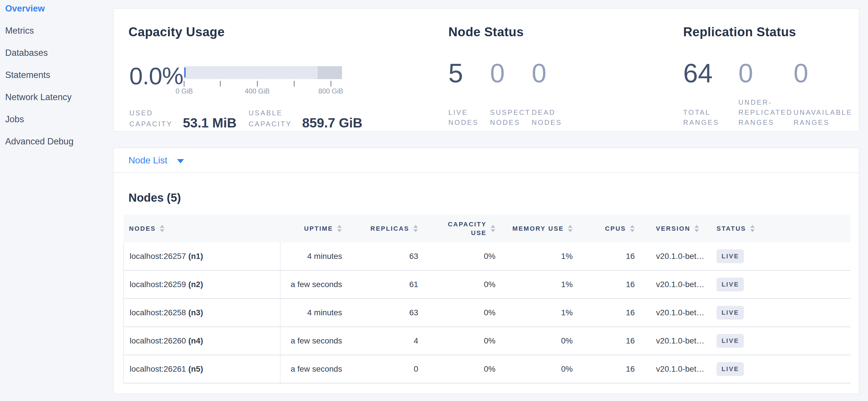 This screenshot has height=401, width=868. Describe the element at coordinates (553, 73) in the screenshot. I see `dead-nodes-value: 0` at that location.